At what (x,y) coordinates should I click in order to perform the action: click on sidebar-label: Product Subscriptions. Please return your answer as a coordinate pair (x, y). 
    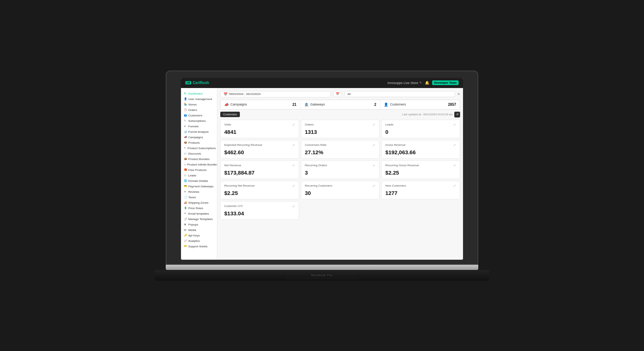
    Looking at the image, I should click on (202, 148).